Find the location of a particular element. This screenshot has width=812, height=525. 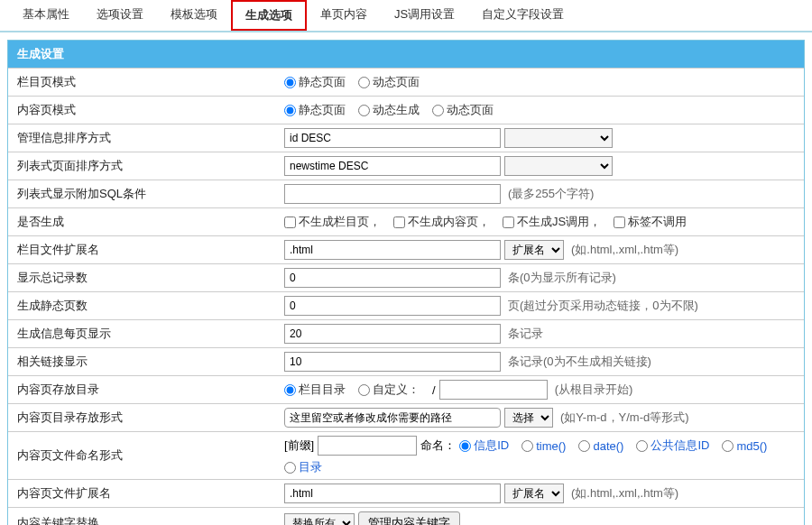

tab-js: JS调用设置 is located at coordinates (424, 15).